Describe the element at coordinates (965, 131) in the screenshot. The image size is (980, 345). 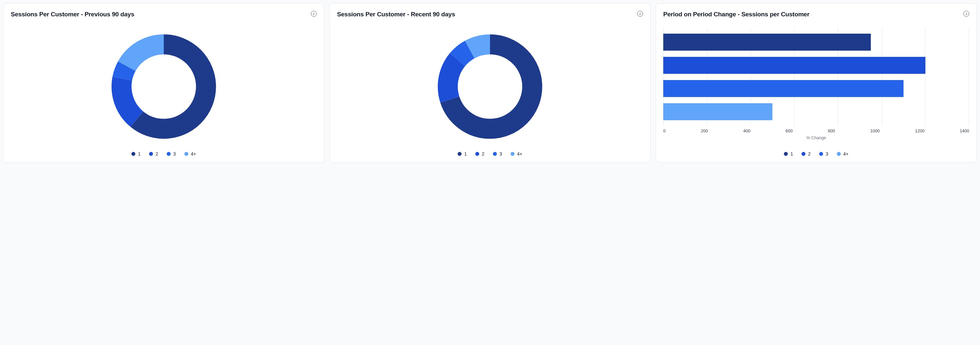
I see `x-tick: 1400` at that location.